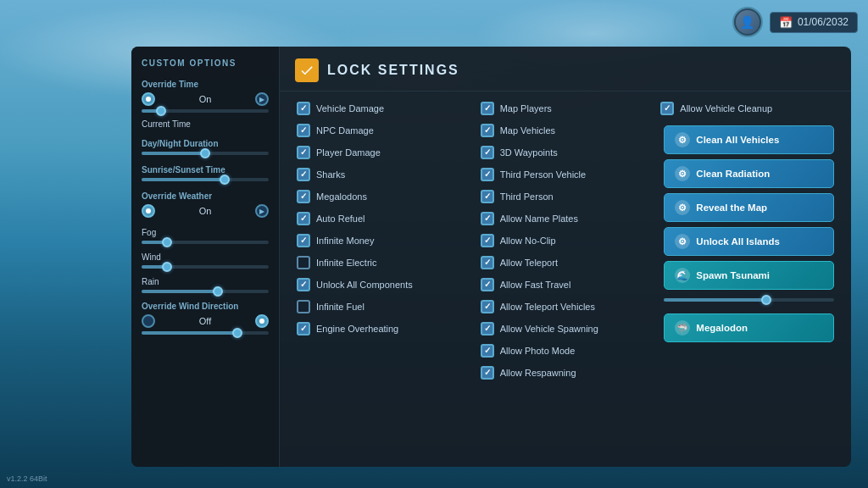 The height and width of the screenshot is (488, 868). Describe the element at coordinates (566, 130) in the screenshot. I see `col2-item-1: Map Vehicles` at that location.